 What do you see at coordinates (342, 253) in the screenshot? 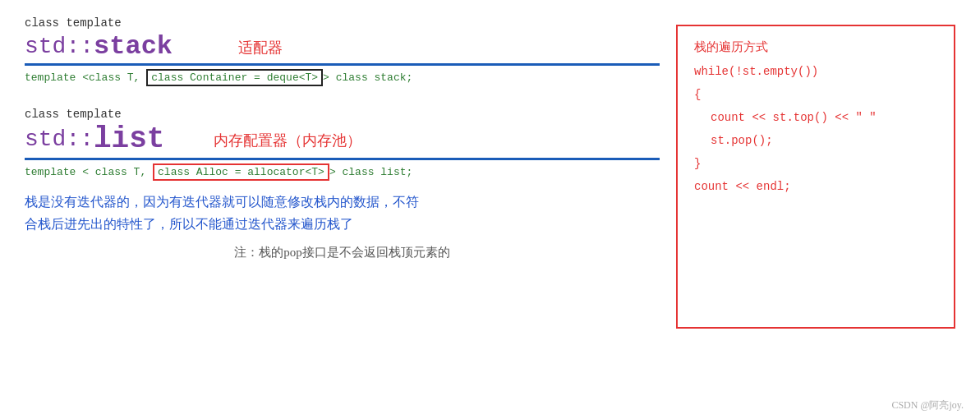
I see `note-text: 注：栈的pop接口是不会返回栈顶元素的` at bounding box center [342, 253].